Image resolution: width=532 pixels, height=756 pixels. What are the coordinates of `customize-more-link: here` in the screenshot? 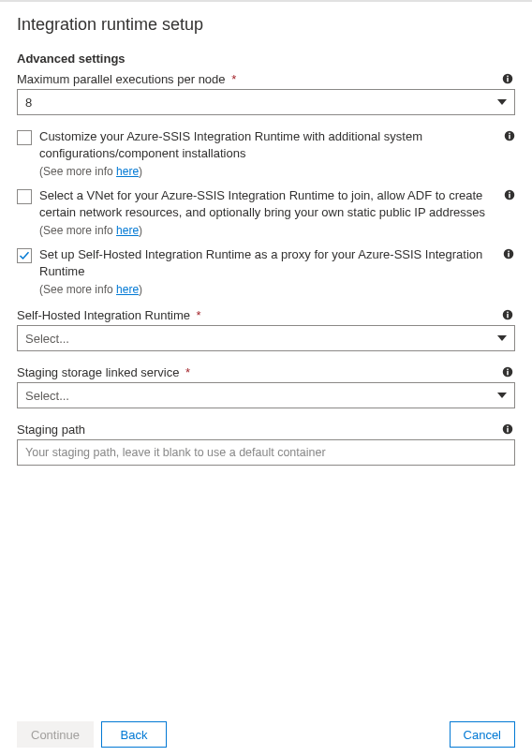 It's located at (127, 171).